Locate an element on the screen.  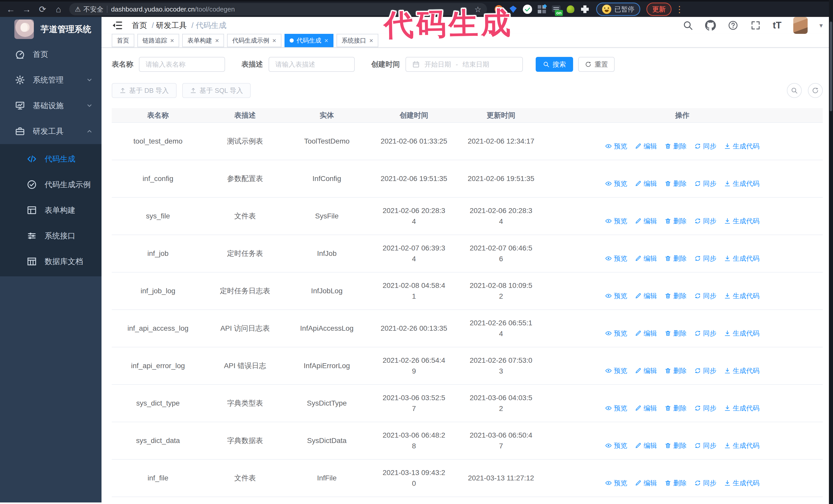
tab-codegen: 代码生成 × is located at coordinates (309, 41).